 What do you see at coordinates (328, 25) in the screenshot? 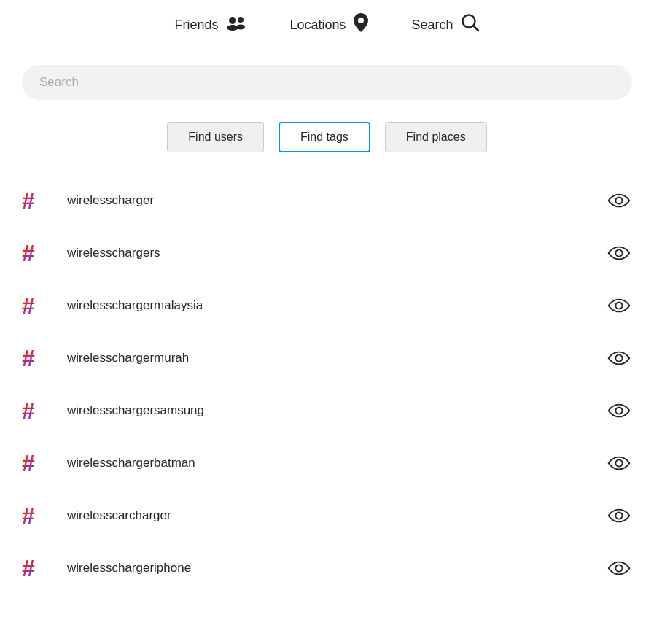
I see `nav-locations: Locations` at bounding box center [328, 25].